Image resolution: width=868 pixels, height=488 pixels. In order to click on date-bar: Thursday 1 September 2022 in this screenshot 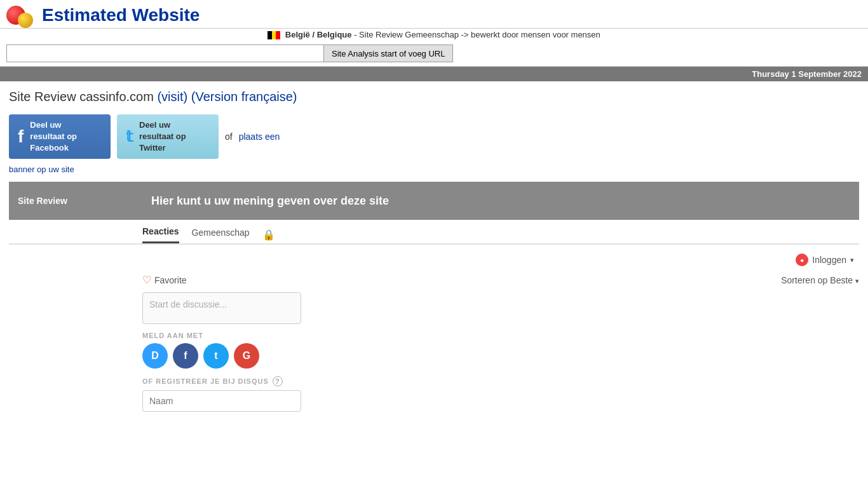, I will do `click(434, 74)`.